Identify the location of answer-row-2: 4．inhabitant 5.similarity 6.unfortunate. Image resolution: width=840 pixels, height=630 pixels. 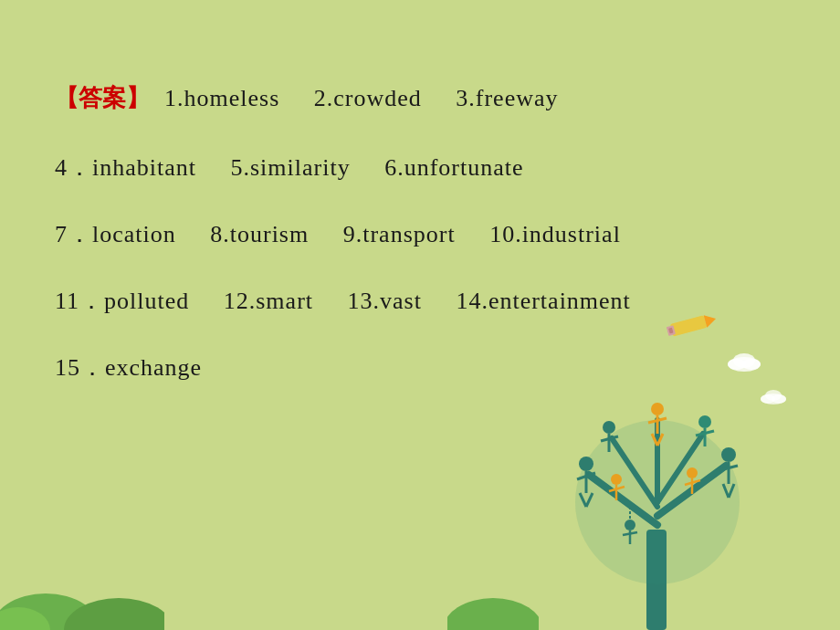
(420, 168).